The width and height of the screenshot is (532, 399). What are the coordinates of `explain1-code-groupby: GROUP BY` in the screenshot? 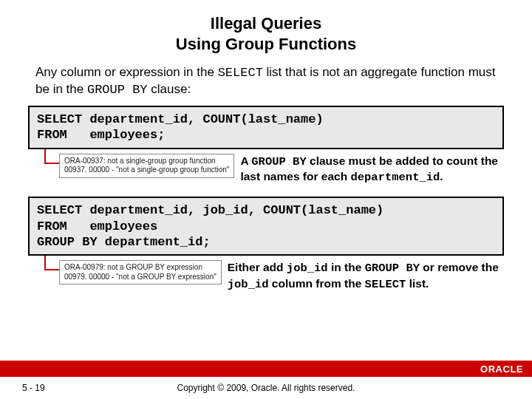 It's located at (279, 162).